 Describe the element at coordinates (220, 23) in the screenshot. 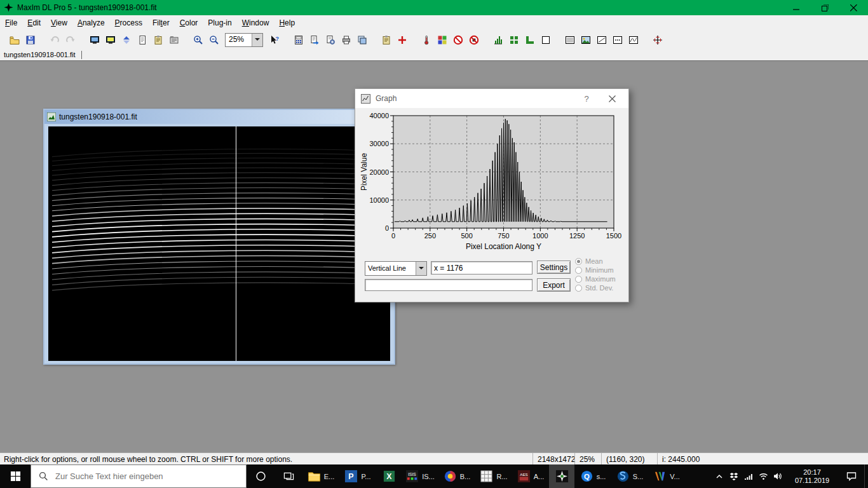

I see `menu-plugin: Plug-in` at that location.